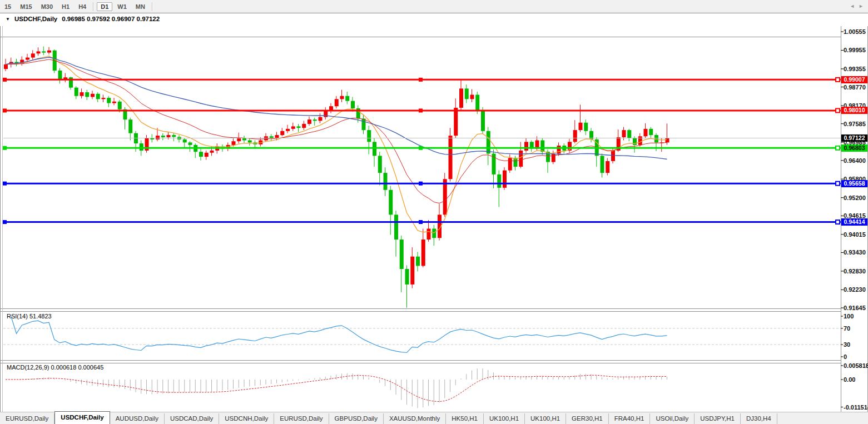 The height and width of the screenshot is (424, 868). Describe the element at coordinates (140, 7) in the screenshot. I see `timeframe-button-mn: MN` at that location.